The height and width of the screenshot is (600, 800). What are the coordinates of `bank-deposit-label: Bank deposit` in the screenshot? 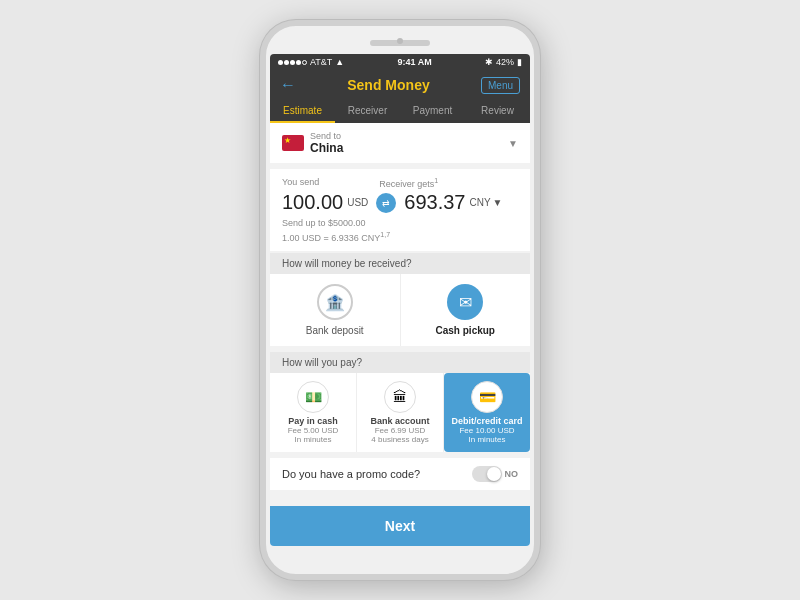 It's located at (335, 330).